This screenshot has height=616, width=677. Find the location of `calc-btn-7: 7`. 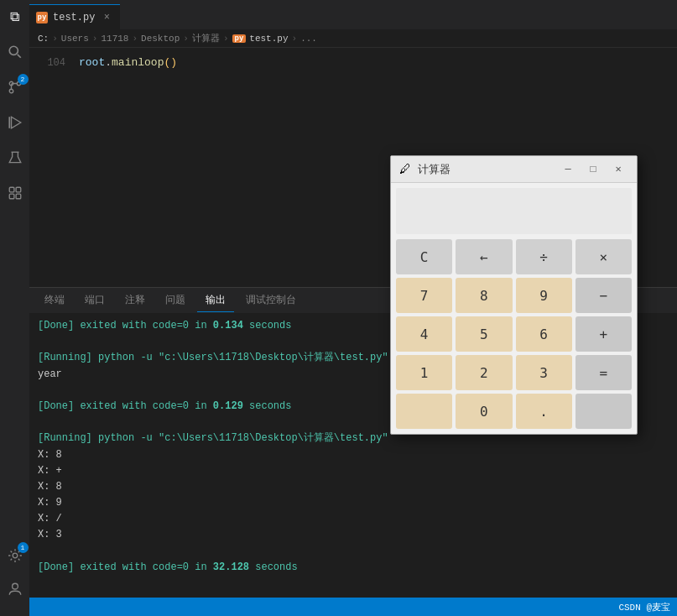

calc-btn-7: 7 is located at coordinates (424, 295).